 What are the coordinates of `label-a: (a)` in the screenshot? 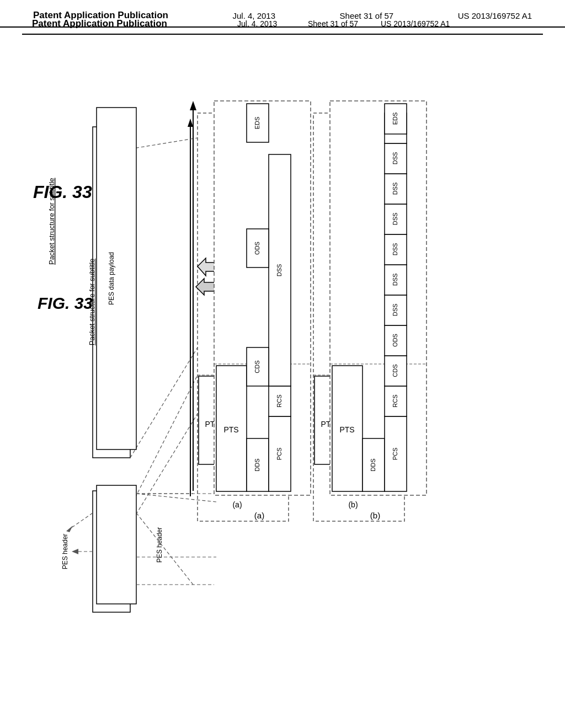 It's located at (237, 505).